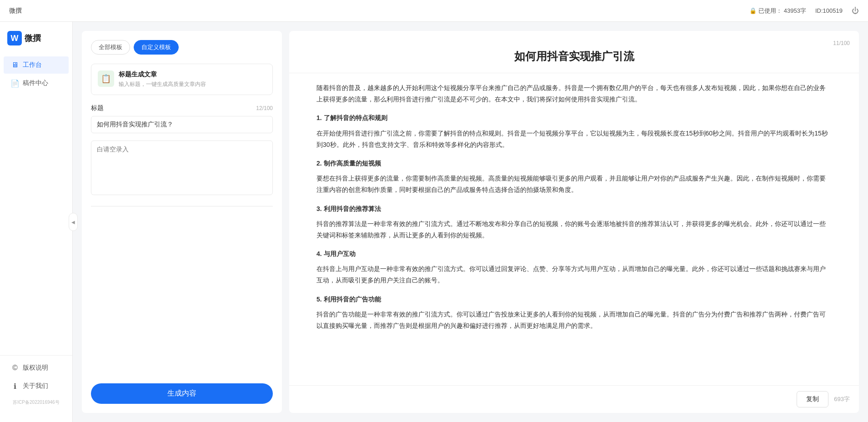 Image resolution: width=868 pixels, height=422 pixels. What do you see at coordinates (574, 399) in the screenshot?
I see `right-panel-footer: 复制 693字` at bounding box center [574, 399].